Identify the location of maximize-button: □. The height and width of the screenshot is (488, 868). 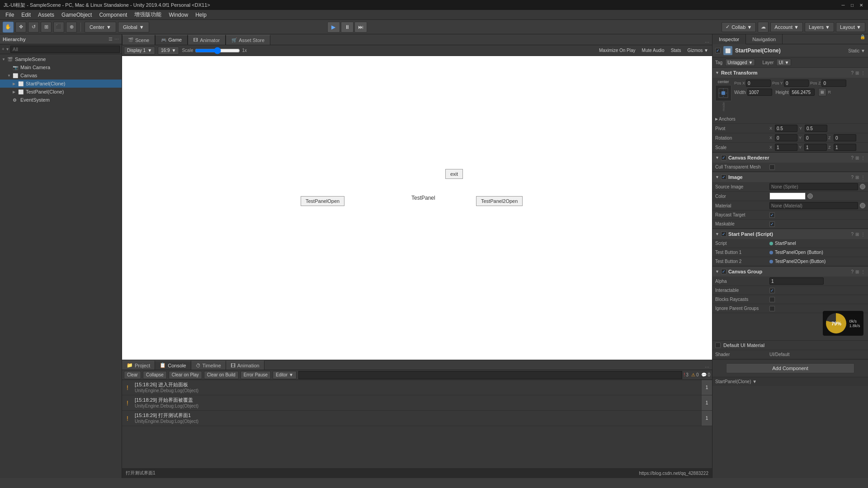
(852, 5).